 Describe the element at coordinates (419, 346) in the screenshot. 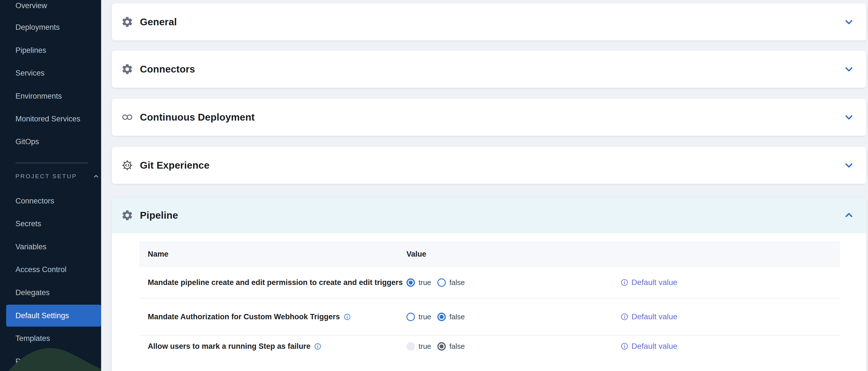

I see `radio-option-true-disabled: true` at that location.